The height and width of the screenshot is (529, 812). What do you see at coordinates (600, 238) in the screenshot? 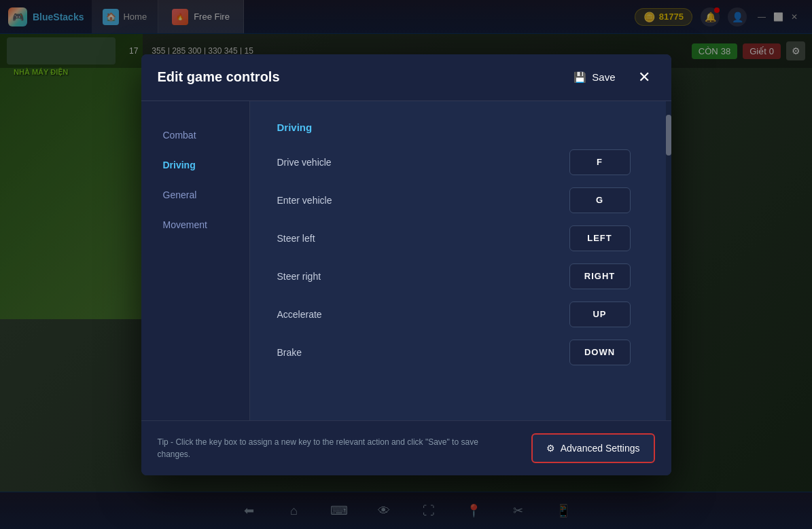
I see `steer-left-key-button: LEFT` at bounding box center [600, 238].